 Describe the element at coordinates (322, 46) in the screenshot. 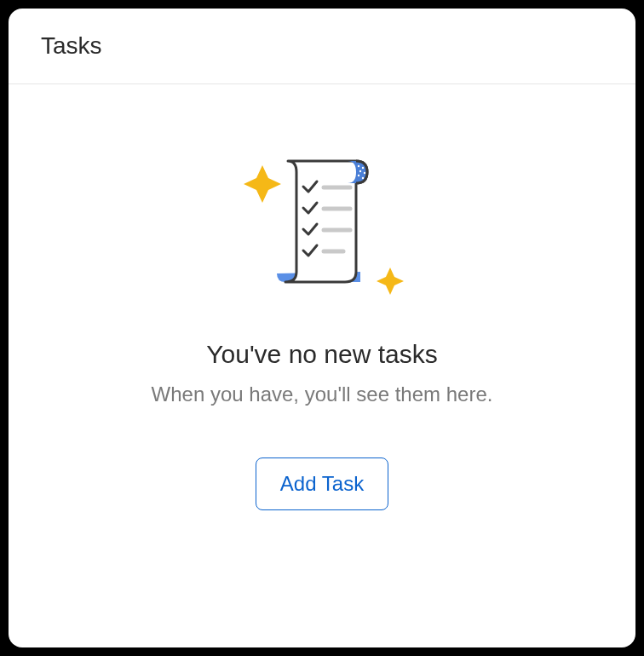

I see `card-header: Tasks` at that location.